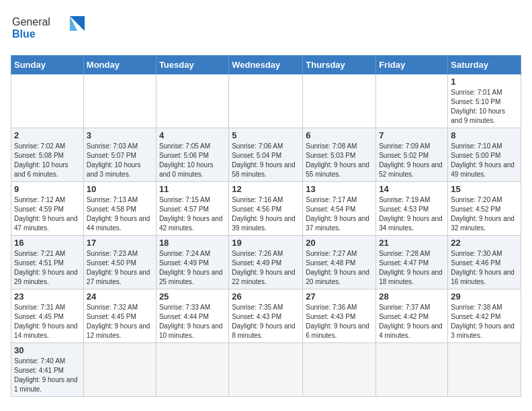  Describe the element at coordinates (266, 189) in the screenshot. I see `day-number: 12` at that location.